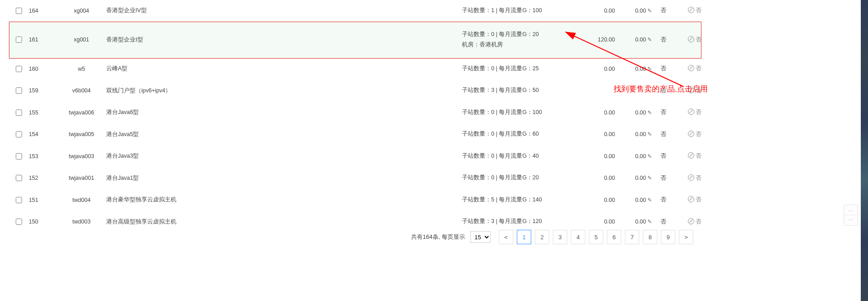 This screenshot has width=868, height=301. Describe the element at coordinates (542, 237) in the screenshot. I see `pager-page-2: 2` at that location.